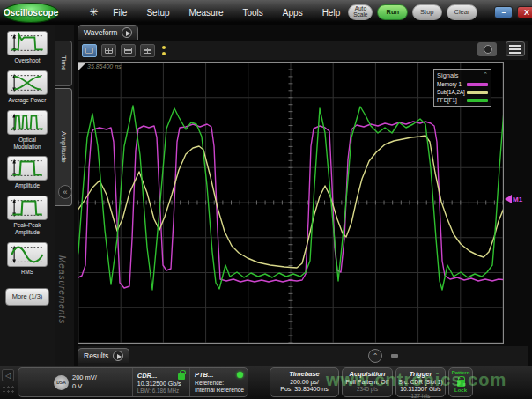  What do you see at coordinates (8, 375) in the screenshot?
I see `statusbar-scroll-left-button: ◁` at bounding box center [8, 375].